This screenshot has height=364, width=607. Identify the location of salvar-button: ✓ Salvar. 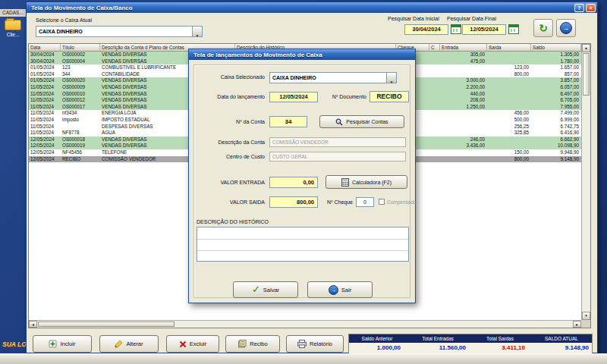
(266, 290).